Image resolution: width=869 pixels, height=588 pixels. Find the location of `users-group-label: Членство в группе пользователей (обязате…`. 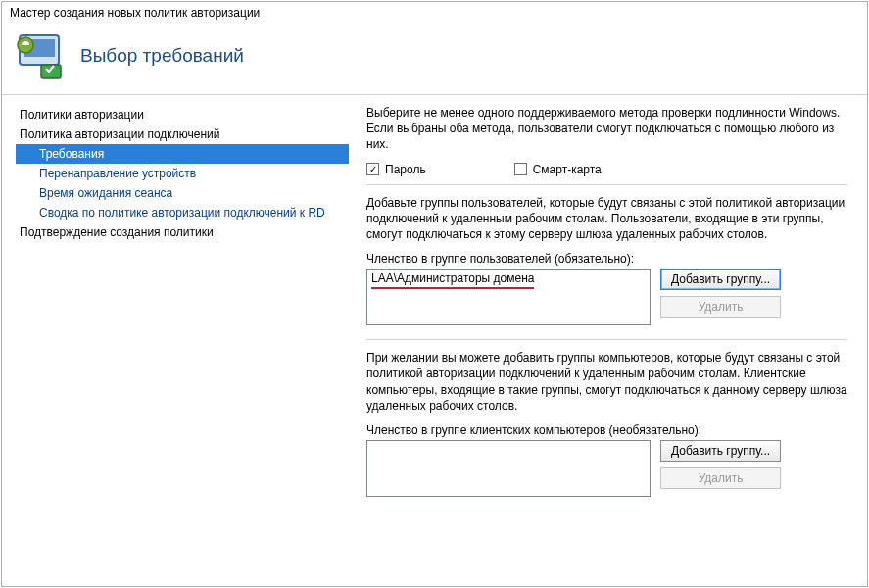

users-group-label: Членство в группе пользователей (обязате… is located at coordinates (607, 259).